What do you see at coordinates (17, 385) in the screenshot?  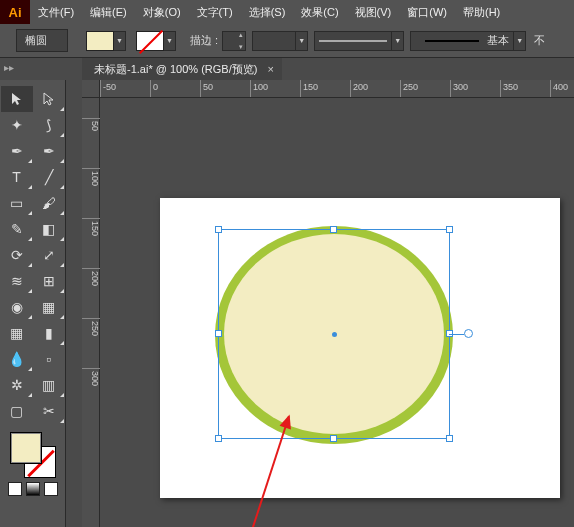 I see `symbol-sprayer-tool: ✲` at bounding box center [17, 385].